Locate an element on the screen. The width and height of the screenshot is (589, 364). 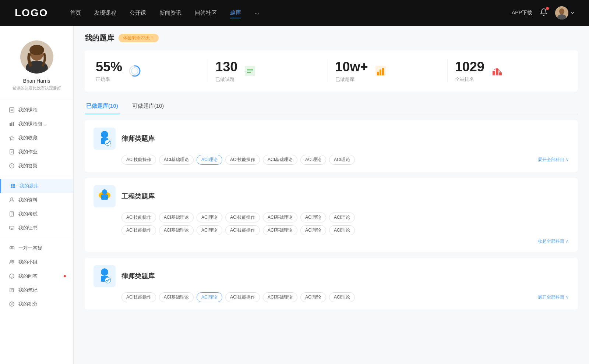
nav-home: 首页 is located at coordinates (75, 13).